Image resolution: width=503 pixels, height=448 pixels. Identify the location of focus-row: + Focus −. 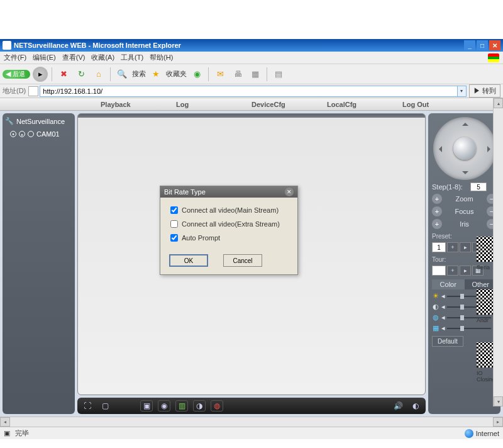
(464, 211).